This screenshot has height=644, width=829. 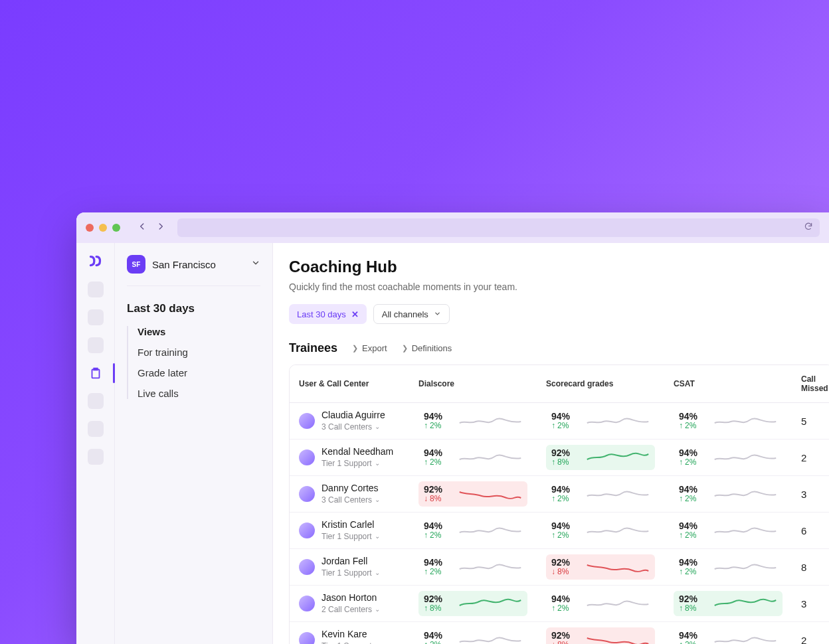 What do you see at coordinates (432, 348) in the screenshot?
I see `definitions-label: Definitions` at bounding box center [432, 348].